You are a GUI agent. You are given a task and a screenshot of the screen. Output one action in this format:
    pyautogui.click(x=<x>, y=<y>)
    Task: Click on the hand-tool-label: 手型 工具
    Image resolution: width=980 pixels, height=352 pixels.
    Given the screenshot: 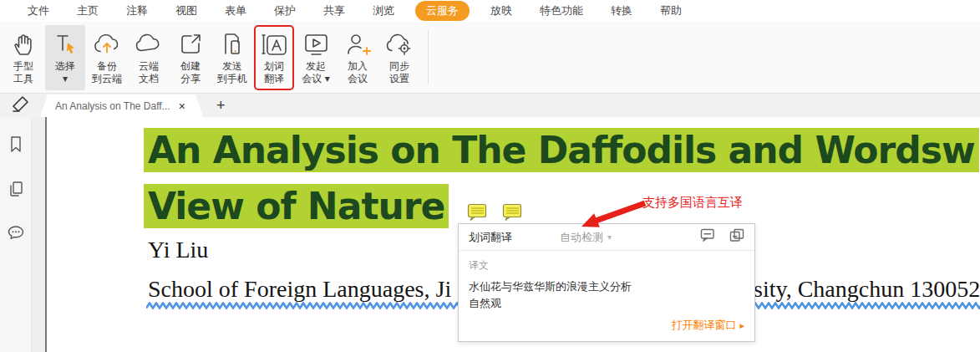 What is the action you would take?
    pyautogui.click(x=23, y=73)
    